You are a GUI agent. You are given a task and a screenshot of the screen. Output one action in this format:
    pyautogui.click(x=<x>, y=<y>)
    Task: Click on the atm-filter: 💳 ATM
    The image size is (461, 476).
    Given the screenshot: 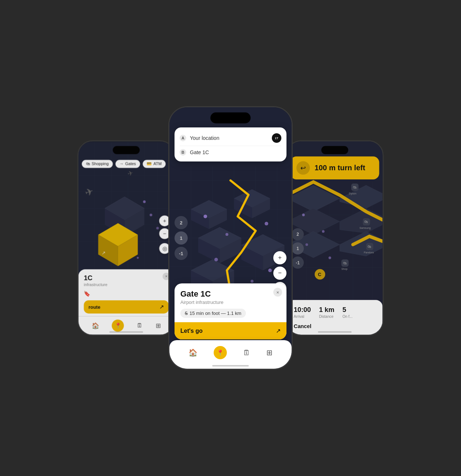 What is the action you would take?
    pyautogui.click(x=154, y=164)
    